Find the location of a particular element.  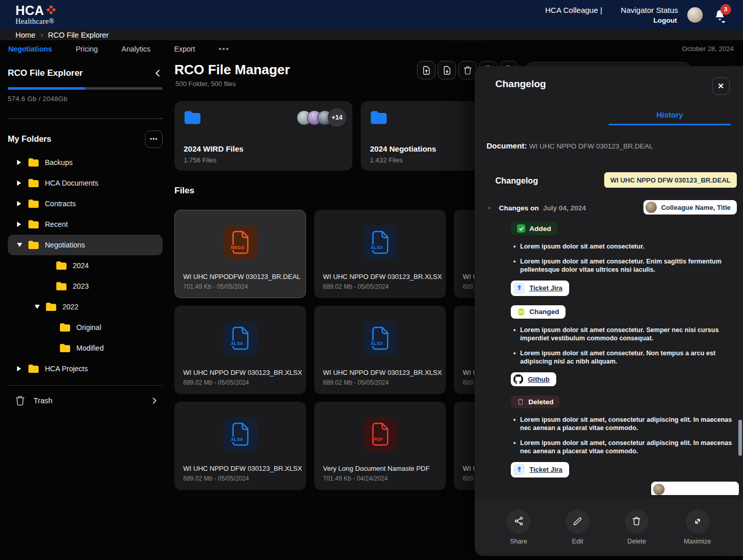

file-name: Very Long Document Namaste PDF is located at coordinates (377, 468).